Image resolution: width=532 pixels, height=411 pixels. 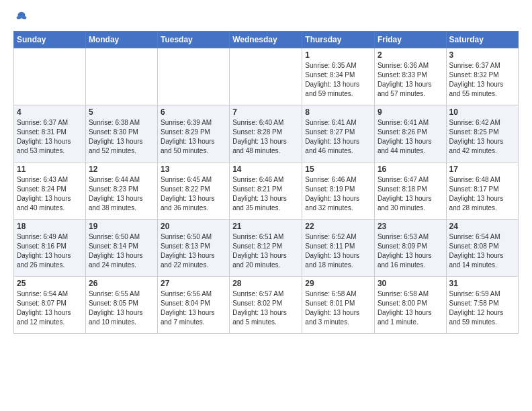 What do you see at coordinates (410, 226) in the screenshot?
I see `day-number: 23` at bounding box center [410, 226].